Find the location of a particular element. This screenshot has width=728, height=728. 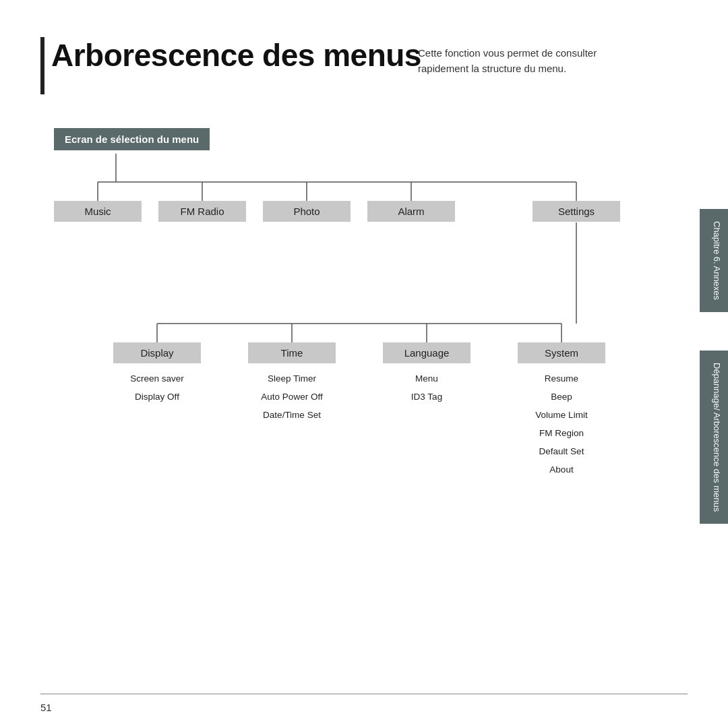

page-title: Arborescence des menus is located at coordinates (236, 55).